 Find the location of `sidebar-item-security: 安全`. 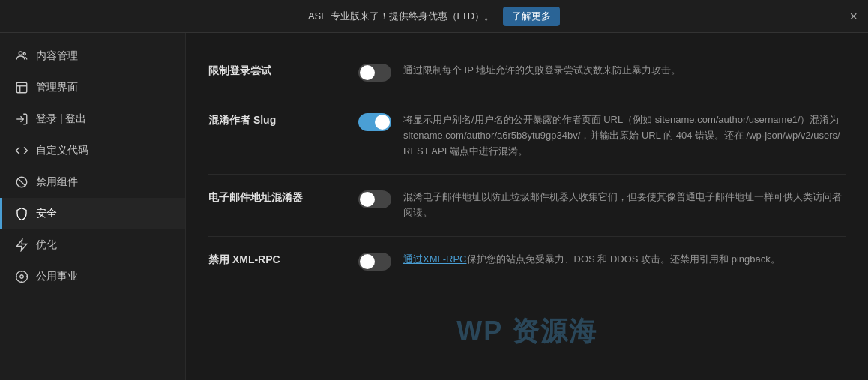

sidebar-item-security: 安全 is located at coordinates (93, 214).